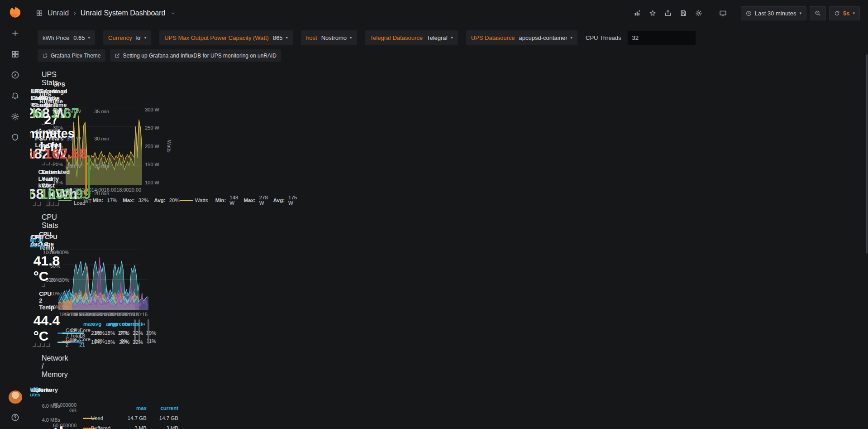 This screenshot has height=429, width=868. Describe the element at coordinates (15, 117) in the screenshot. I see `sidebar-configuration-button` at that location.